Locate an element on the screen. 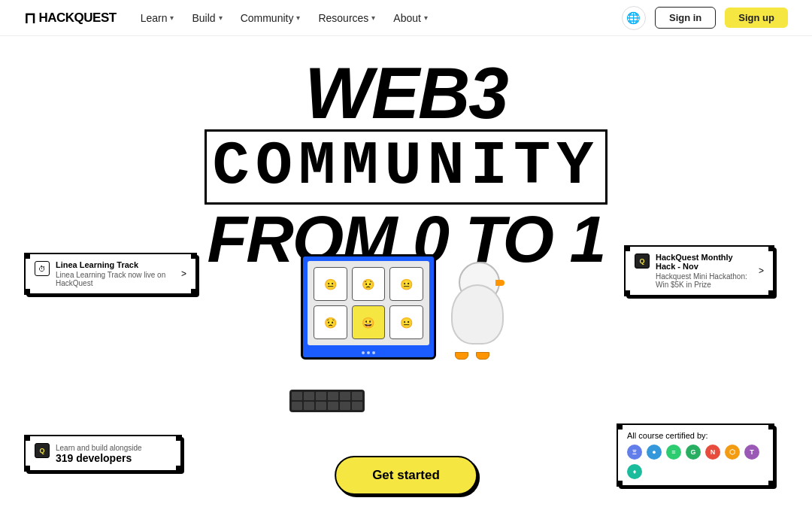 This screenshot has width=812, height=513. duck-beak is located at coordinates (500, 283).